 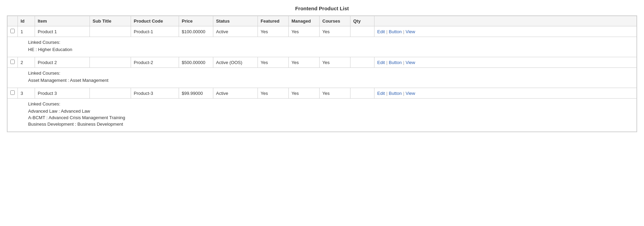 What do you see at coordinates (330, 42) in the screenshot?
I see `row-0-linked-courses-label: Linked Courses:` at bounding box center [330, 42].